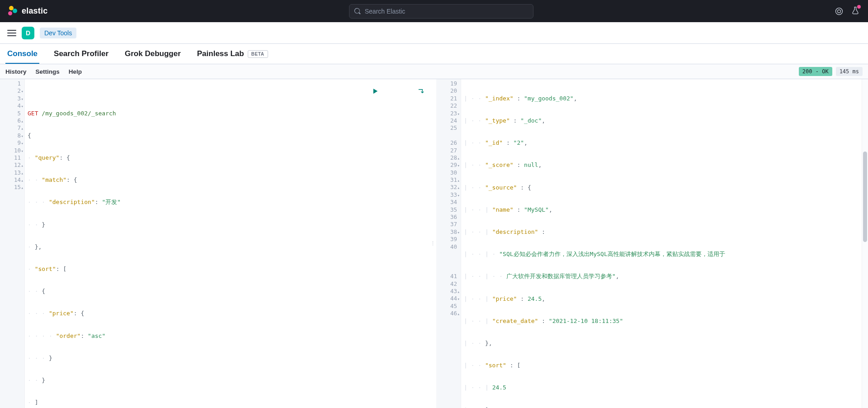  I want to click on send-request-button, so click(357, 92).